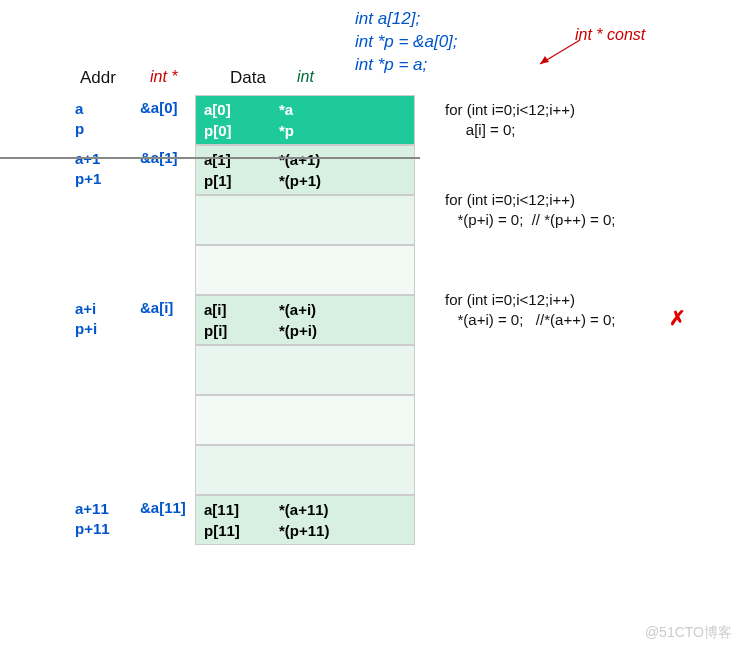  Describe the element at coordinates (510, 120) in the screenshot. I see `code-block-1: for (int i=0;i<12;i++) a[i] = 0;` at that location.